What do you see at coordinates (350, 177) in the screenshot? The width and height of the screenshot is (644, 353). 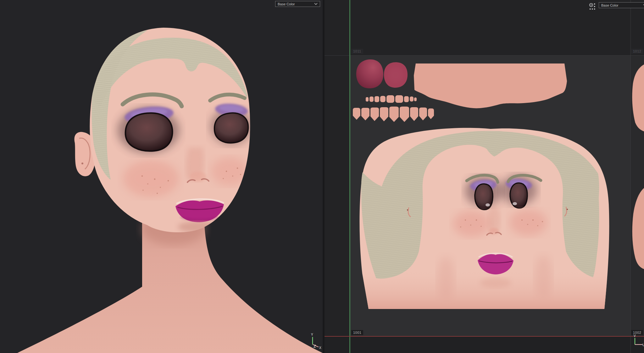 I see `uv-axis-v-green-line` at bounding box center [350, 177].